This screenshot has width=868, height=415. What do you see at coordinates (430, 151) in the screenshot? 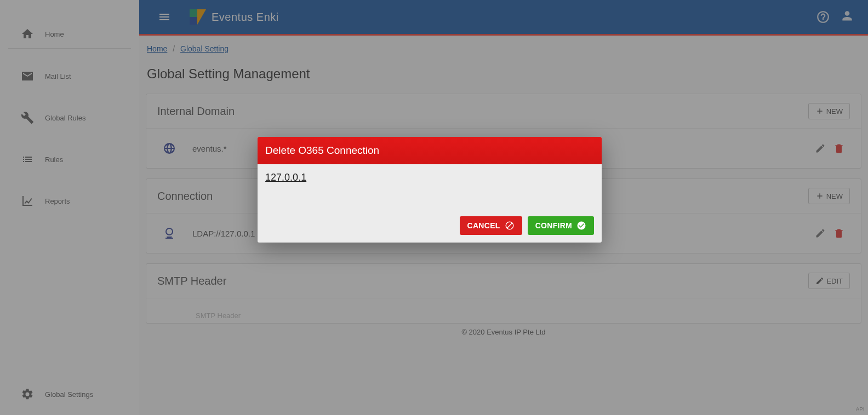
I see `modal-title: Delete O365 Connection` at bounding box center [430, 151].